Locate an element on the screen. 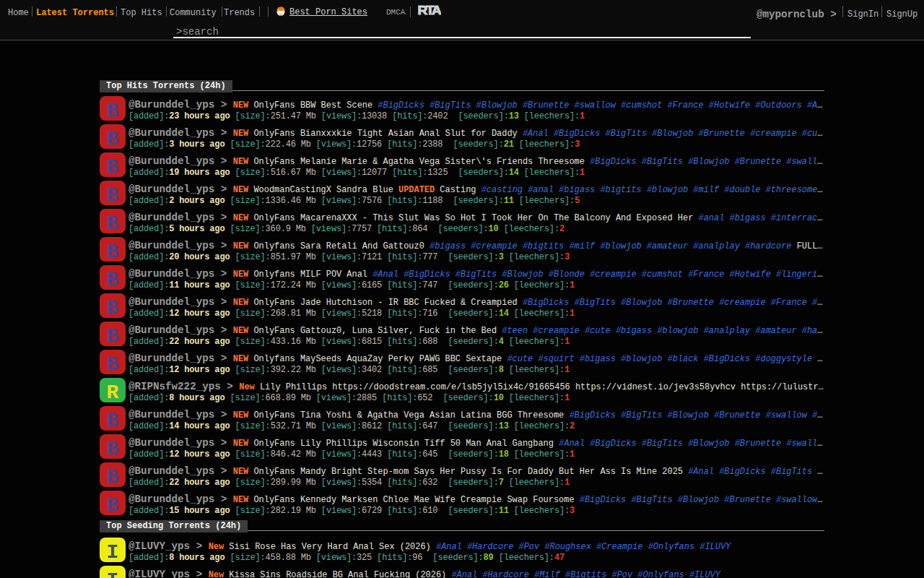 The width and height of the screenshot is (924, 578). svg-text: RTA is located at coordinates (430, 10).